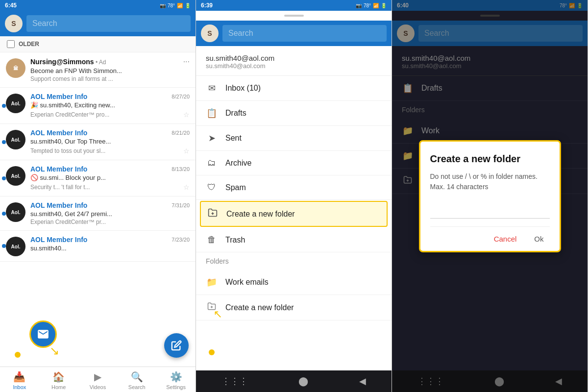 The image size is (588, 392). Describe the element at coordinates (110, 70) in the screenshot. I see `email-content: Nursing@Simmons ··· Become an FNP With S…` at that location.